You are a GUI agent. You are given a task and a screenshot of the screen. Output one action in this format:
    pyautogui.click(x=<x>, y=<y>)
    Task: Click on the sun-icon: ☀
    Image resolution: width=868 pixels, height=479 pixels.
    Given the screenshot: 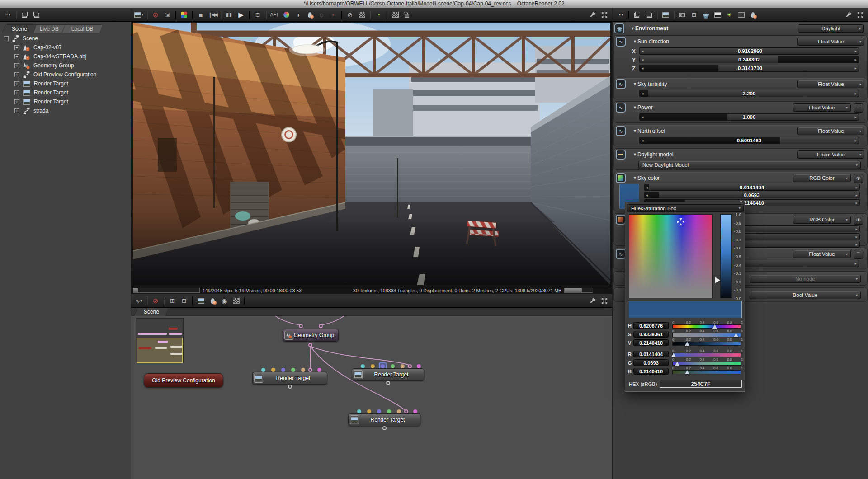 What is the action you would take?
    pyautogui.click(x=729, y=15)
    